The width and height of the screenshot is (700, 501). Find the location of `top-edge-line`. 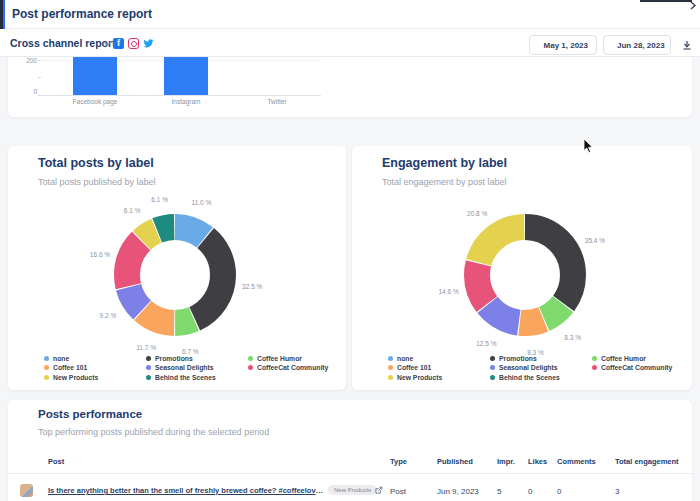

top-edge-line is located at coordinates (666, 1).